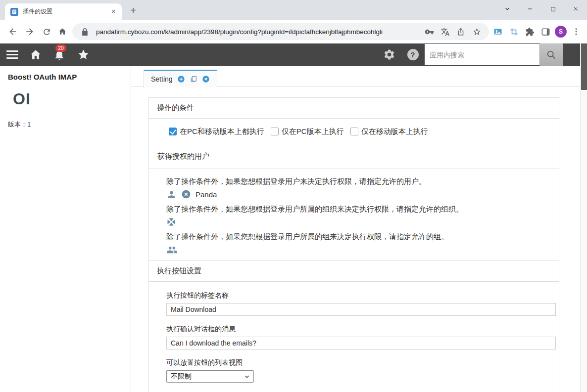 The image size is (587, 392). Describe the element at coordinates (358, 304) in the screenshot. I see `button-label-field: 执行按钮的标签名称` at that location.